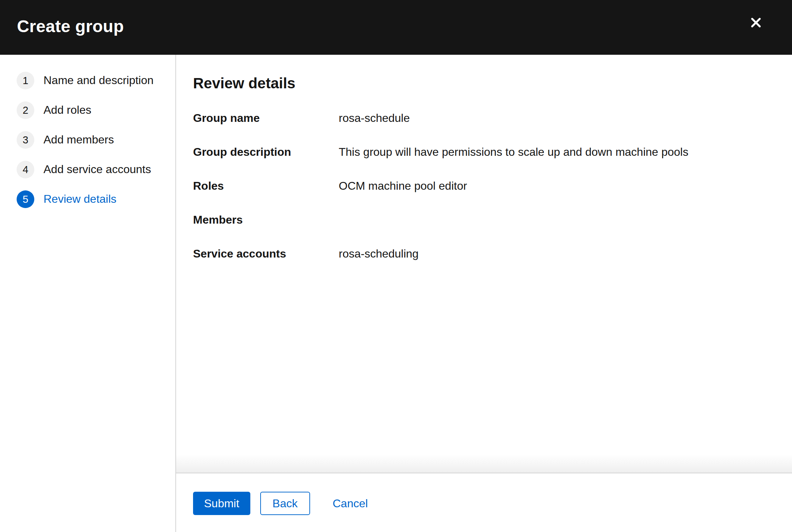 This screenshot has width=792, height=532. What do you see at coordinates (756, 23) in the screenshot?
I see `close-button` at bounding box center [756, 23].